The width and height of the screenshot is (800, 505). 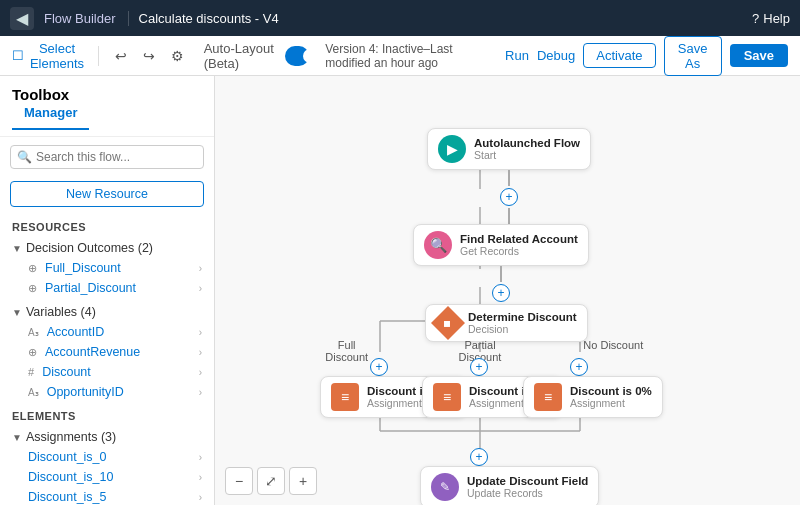 I want to click on back-button: ◀, so click(x=22, y=18).